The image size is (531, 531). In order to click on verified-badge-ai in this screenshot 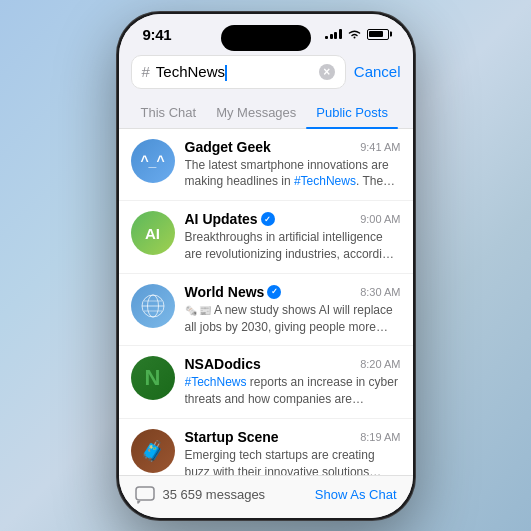, I will do `click(268, 219)`.